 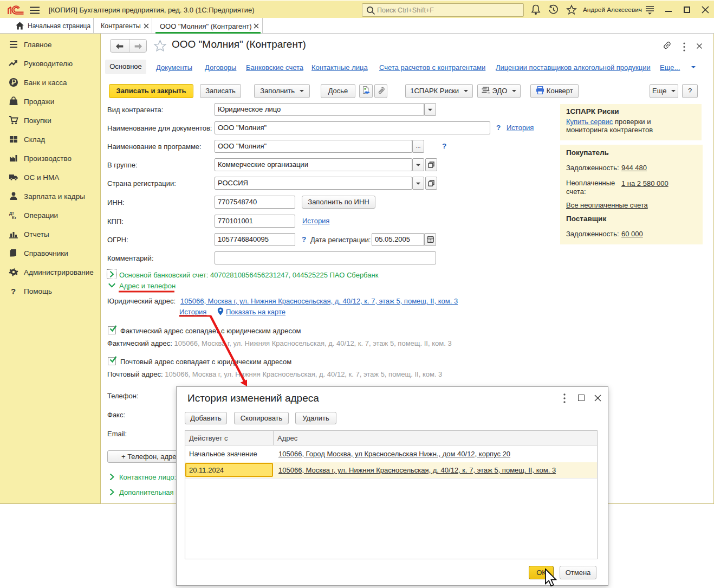 I want to click on svg-text: Кт, so click(x=14, y=218).